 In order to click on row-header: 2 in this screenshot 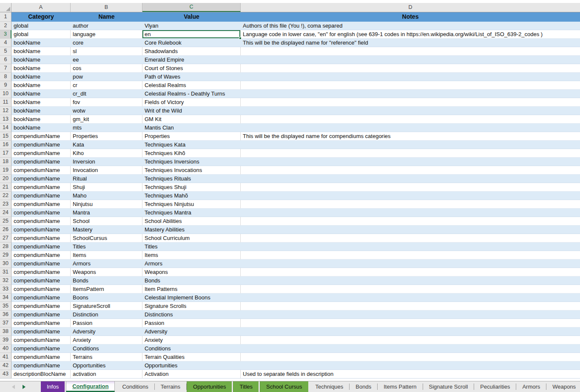, I will do `click(6, 26)`.